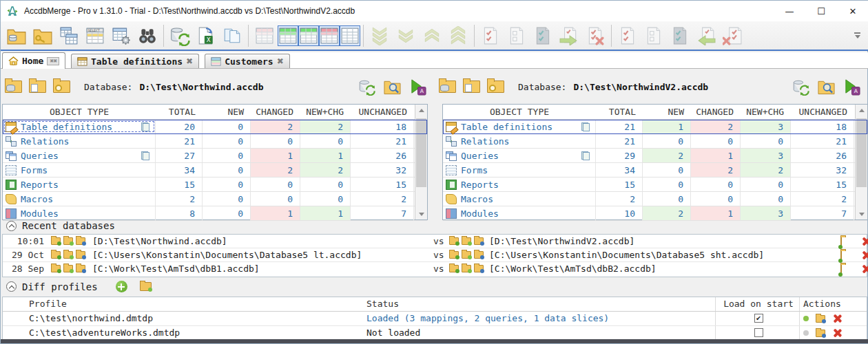  What do you see at coordinates (180, 36) in the screenshot?
I see `refresh-databases-button` at bounding box center [180, 36].